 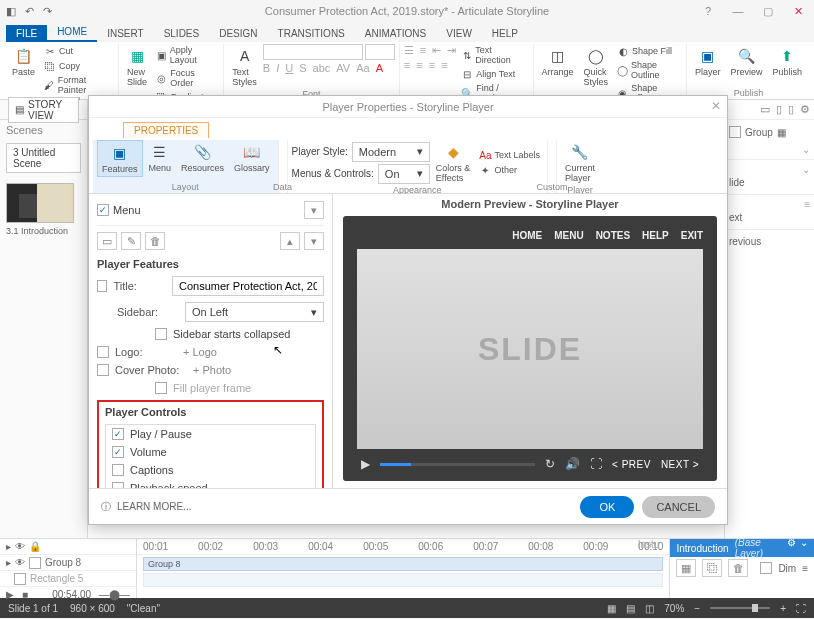 I want to click on text-styles-button: AText Styles, so click(x=244, y=66).